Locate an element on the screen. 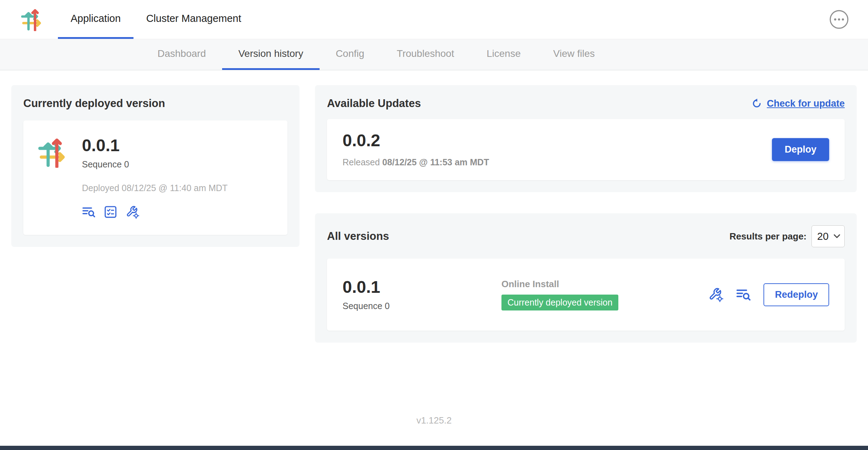 The width and height of the screenshot is (868, 450). results-per-page-group: Results per page: 20 is located at coordinates (787, 236).